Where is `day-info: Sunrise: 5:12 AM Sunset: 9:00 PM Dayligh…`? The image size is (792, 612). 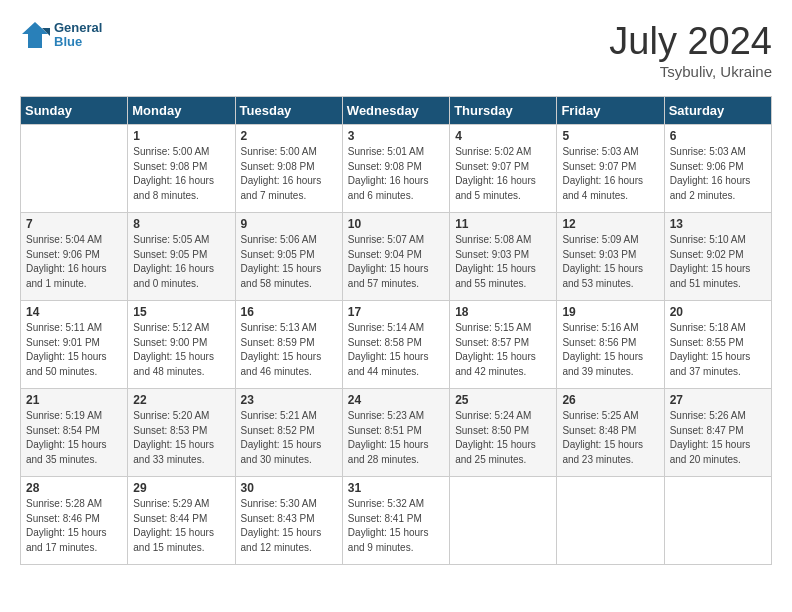
day-info: Sunrise: 5:12 AM Sunset: 9:00 PM Dayligh… is located at coordinates (181, 350).